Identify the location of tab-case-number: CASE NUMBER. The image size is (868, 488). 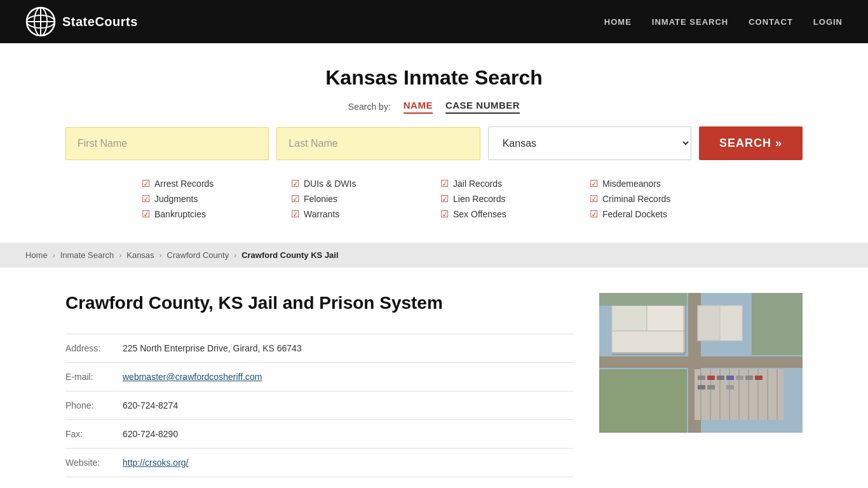
(483, 107).